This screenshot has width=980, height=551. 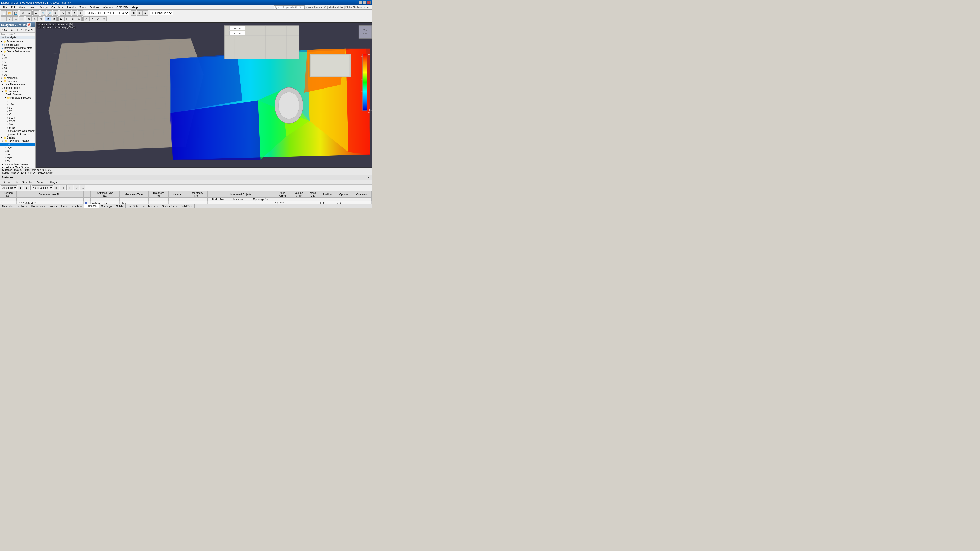 I want to click on tb-isoline: ≡, so click(x=73, y=19).